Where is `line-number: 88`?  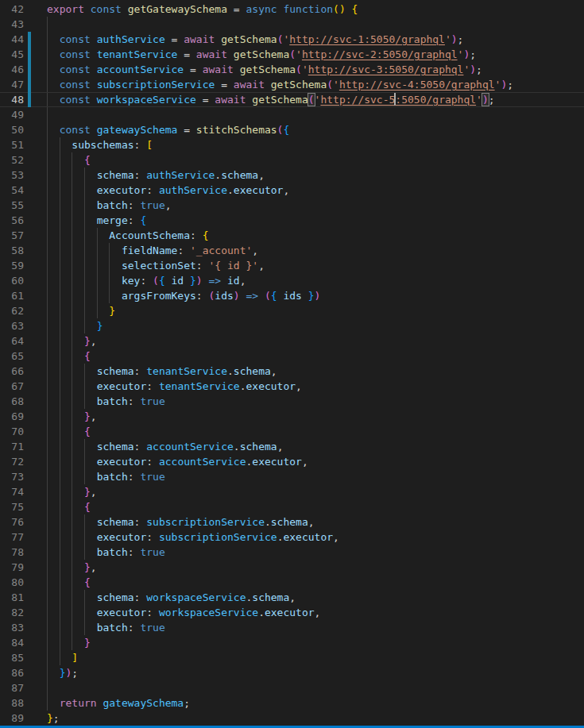
line-number: 88 is located at coordinates (12, 703).